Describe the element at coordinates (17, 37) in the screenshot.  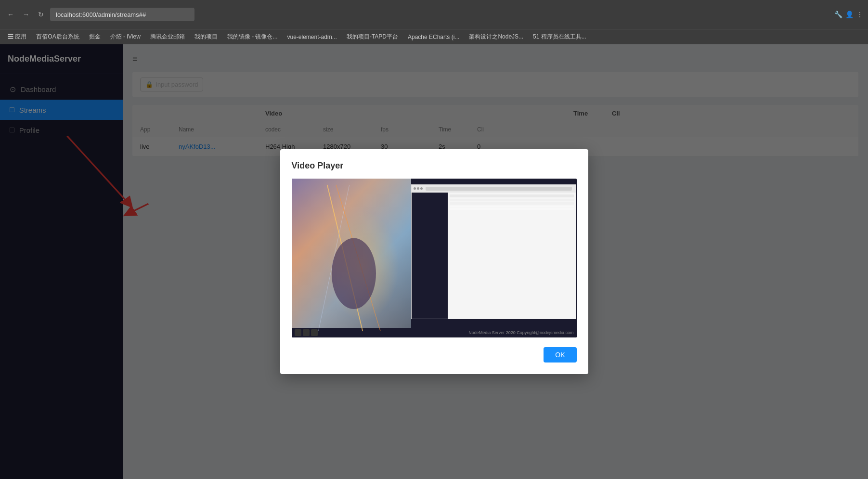
I see `bookmark-apps: ☰ 应用` at that location.